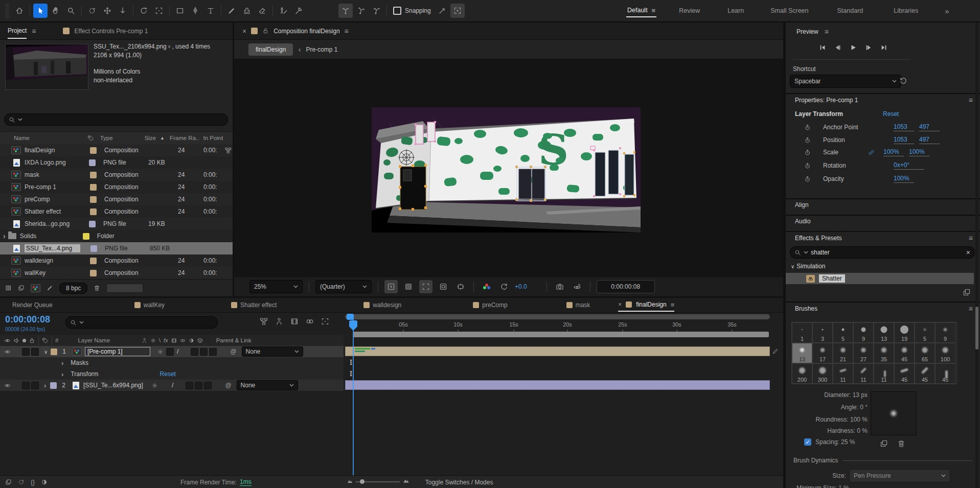  I want to click on snapping-checkbox, so click(397, 11).